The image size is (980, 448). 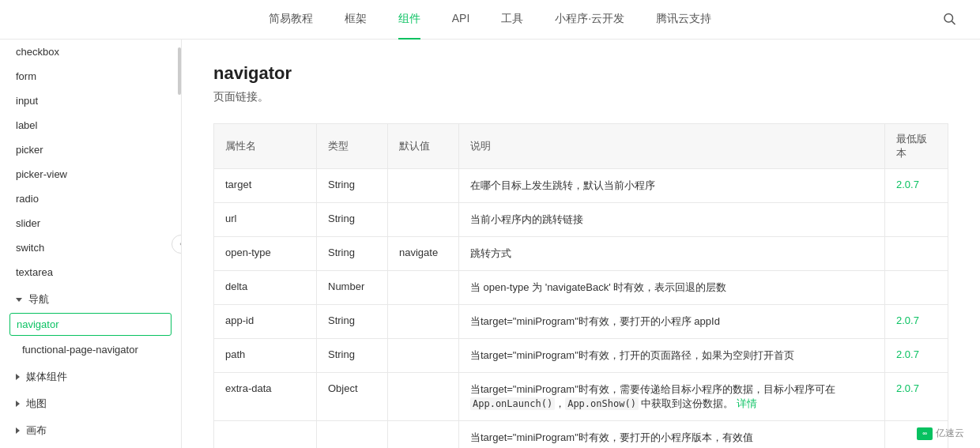 I want to click on sidebar-item-navigator: navigator, so click(x=90, y=324).